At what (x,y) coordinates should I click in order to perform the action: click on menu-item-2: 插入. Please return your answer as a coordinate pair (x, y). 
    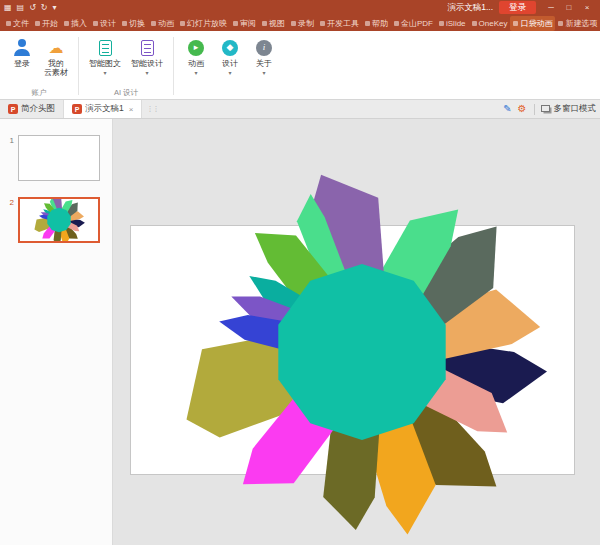
    Looking at the image, I should click on (76, 24).